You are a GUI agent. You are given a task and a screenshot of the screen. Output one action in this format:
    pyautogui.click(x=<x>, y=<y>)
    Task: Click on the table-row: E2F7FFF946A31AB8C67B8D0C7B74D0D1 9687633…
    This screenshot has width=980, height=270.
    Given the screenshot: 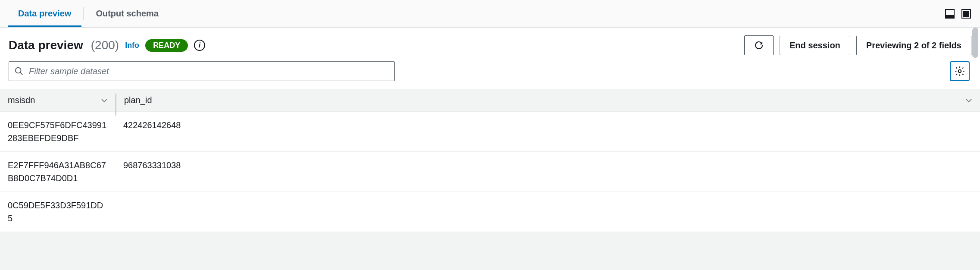 What is the action you would take?
    pyautogui.click(x=490, y=172)
    